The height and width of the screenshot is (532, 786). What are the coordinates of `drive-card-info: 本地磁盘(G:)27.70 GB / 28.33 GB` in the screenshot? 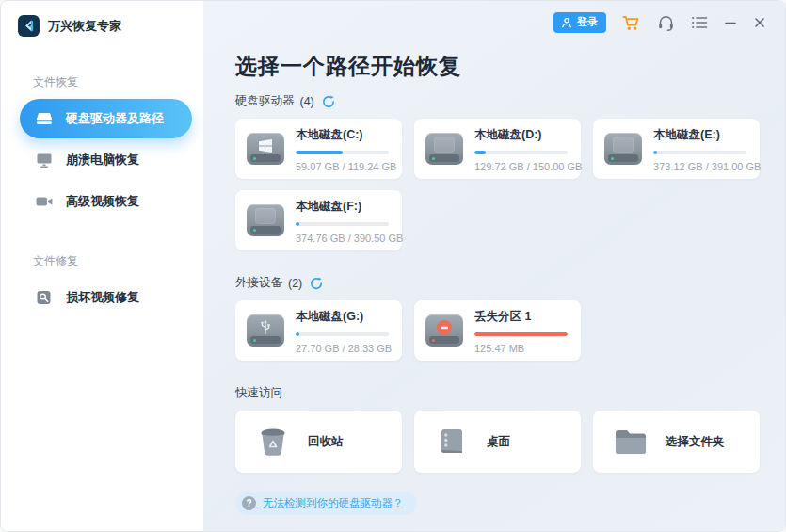 It's located at (343, 330).